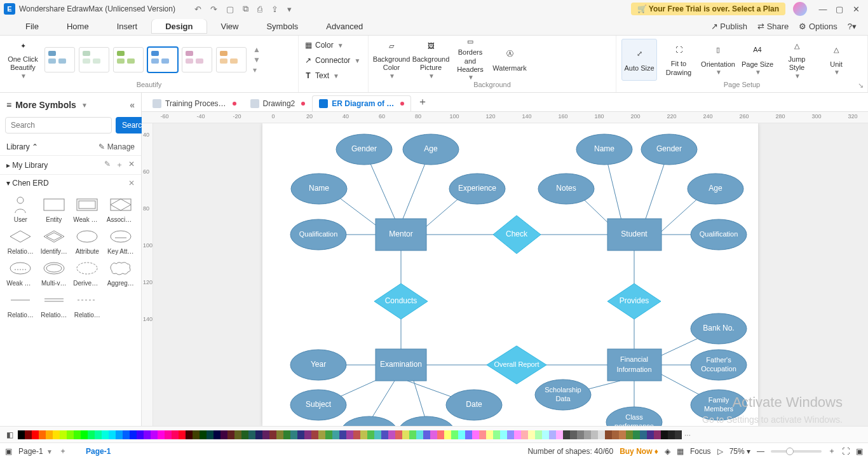 This screenshot has height=459, width=868. Describe the element at coordinates (27, 165) in the screenshot. I see `my-library-toggle: ▸ My Library` at that location.